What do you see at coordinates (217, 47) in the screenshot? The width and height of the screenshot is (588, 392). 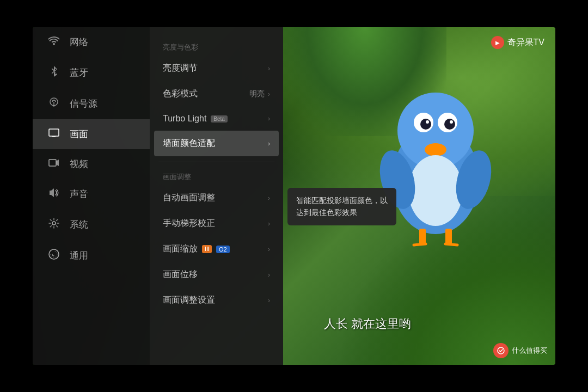 I see `section1-label: 亮度与色彩` at bounding box center [217, 47].